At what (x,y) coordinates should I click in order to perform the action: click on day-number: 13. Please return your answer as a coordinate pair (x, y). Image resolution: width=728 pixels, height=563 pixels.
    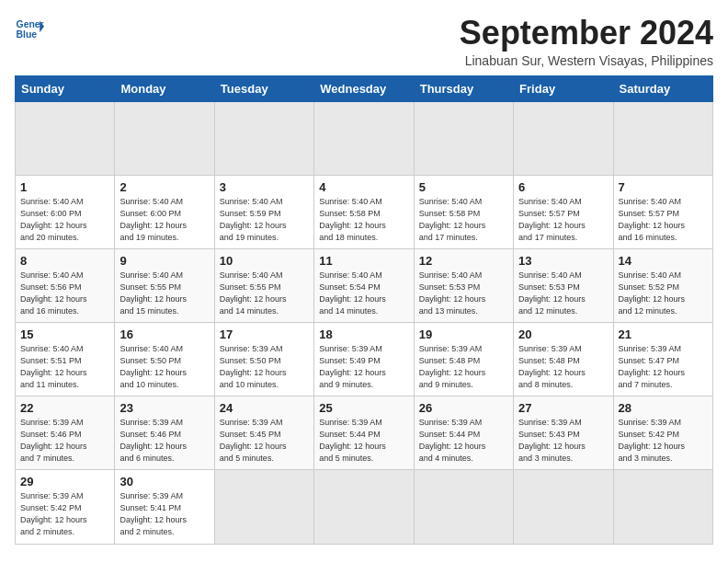
    Looking at the image, I should click on (563, 261).